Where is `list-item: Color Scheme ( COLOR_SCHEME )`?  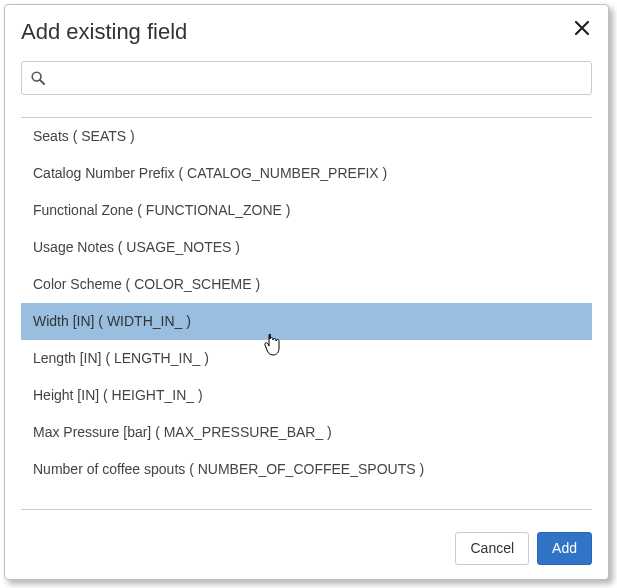
list-item: Color Scheme ( COLOR_SCHEME ) is located at coordinates (306, 284).